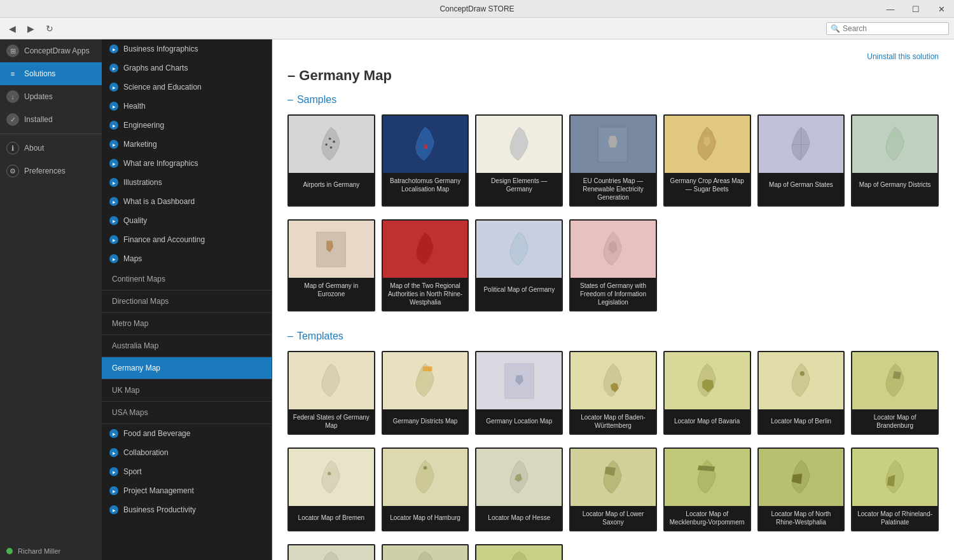 Image resolution: width=954 pixels, height=560 pixels. What do you see at coordinates (519, 489) in the screenshot?
I see `card-locator-hesse: Locator Map of Hesse` at bounding box center [519, 489].